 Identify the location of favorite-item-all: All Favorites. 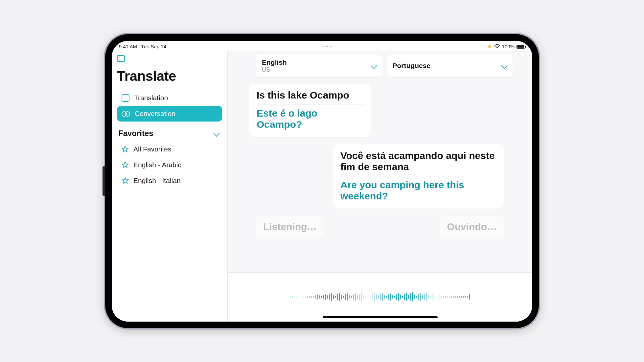
(170, 149).